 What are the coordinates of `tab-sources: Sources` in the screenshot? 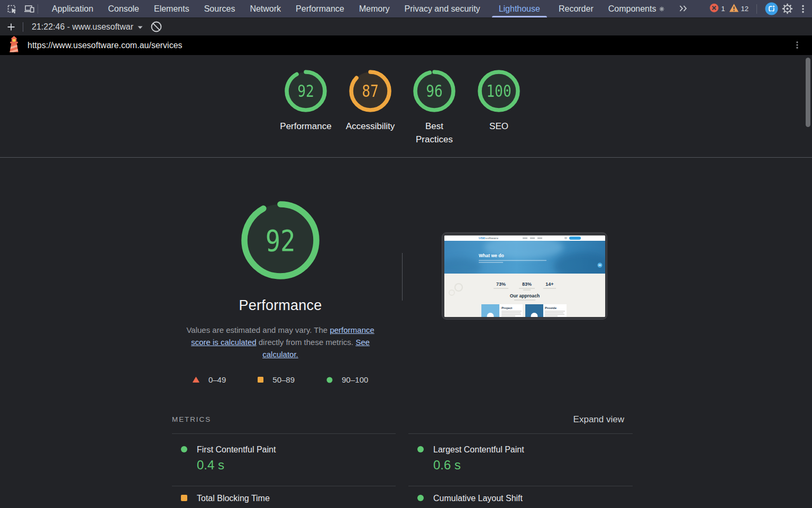 It's located at (220, 8).